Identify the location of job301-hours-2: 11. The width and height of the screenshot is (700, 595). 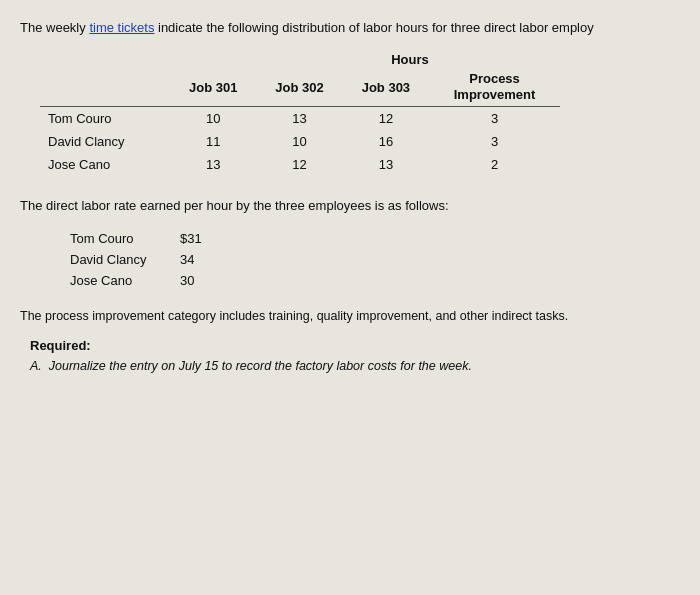
(213, 142).